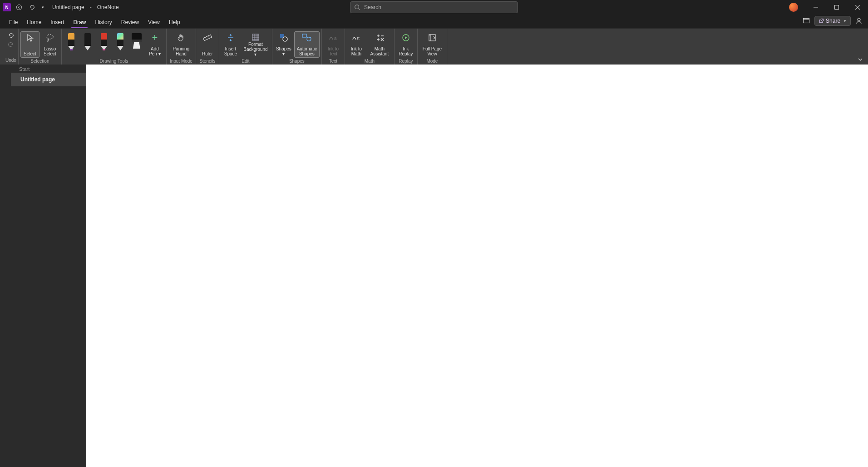 The height and width of the screenshot is (467, 868). What do you see at coordinates (307, 38) in the screenshot?
I see `auto-shapes-icon` at bounding box center [307, 38].